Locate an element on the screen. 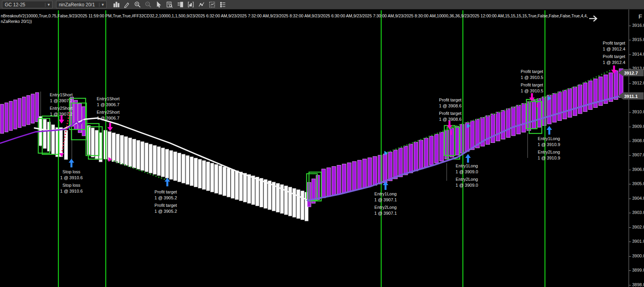  trade-label: Entry1Long1 @ 3907.1Entry2Long1 @ 3907.1 is located at coordinates (385, 204).